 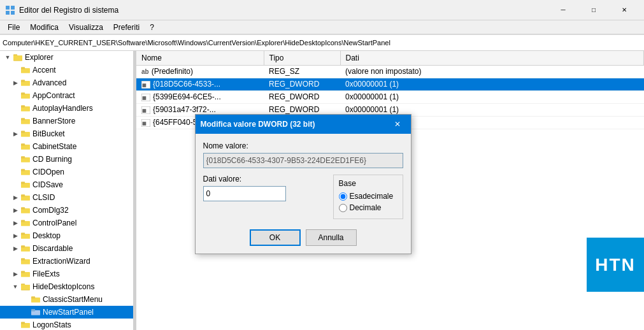 I want to click on col-nome: Nome, so click(x=200, y=58).